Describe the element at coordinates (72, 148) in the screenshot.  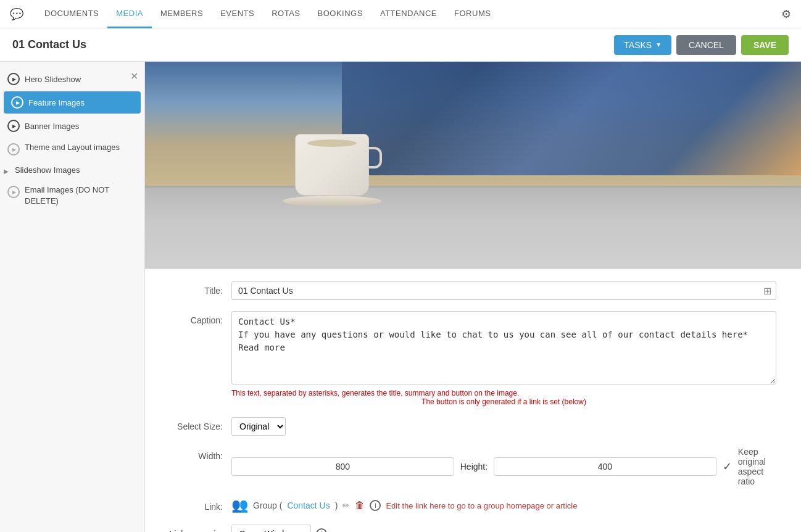
I see `sidebar-item-label: Theme and Layout images` at that location.